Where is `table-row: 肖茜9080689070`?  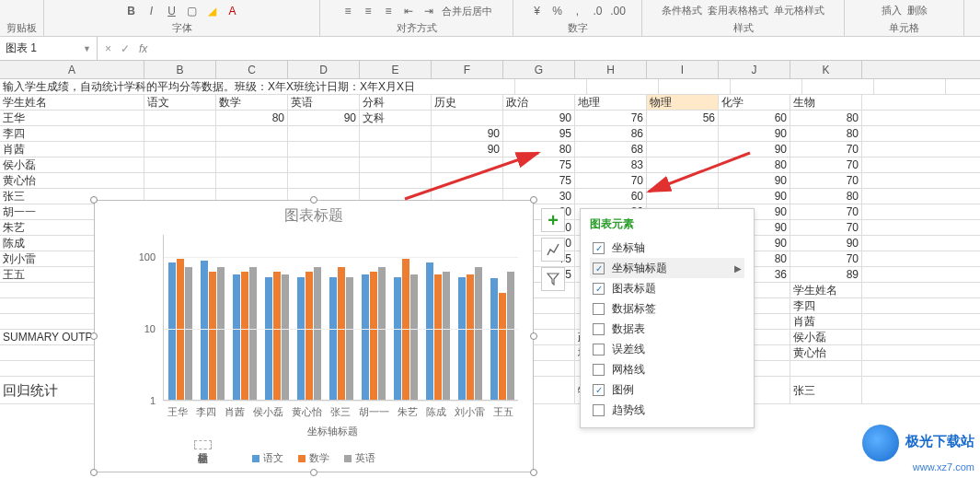
table-row: 肖茜9080689070 is located at coordinates (490, 149).